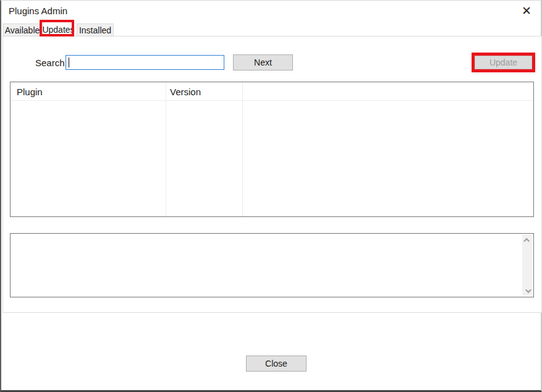  Describe the element at coordinates (527, 265) in the screenshot. I see `vertical-scrollbar` at that location.